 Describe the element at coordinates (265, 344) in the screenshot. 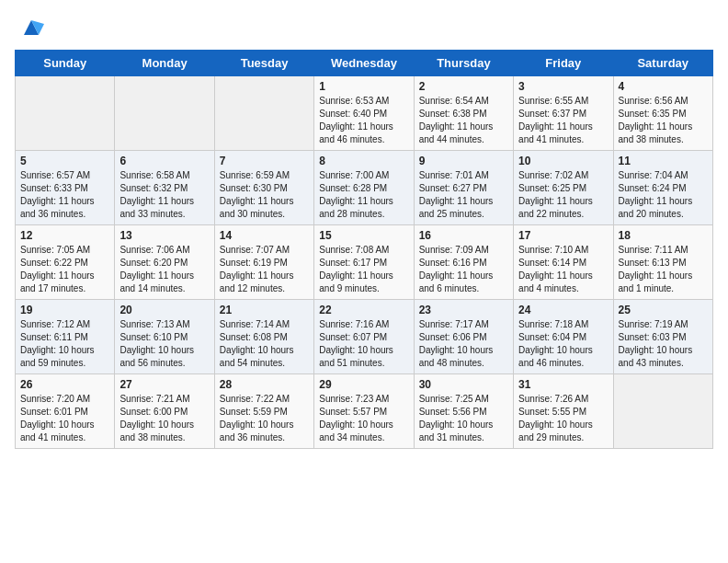

I see `day-info: Sunrise: 7:14 AM Sunset: 6:08 PM Dayligh…` at that location.